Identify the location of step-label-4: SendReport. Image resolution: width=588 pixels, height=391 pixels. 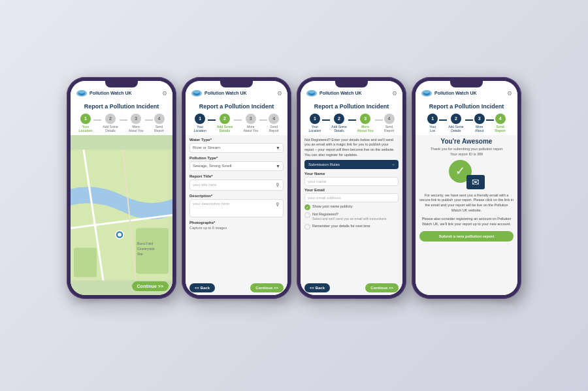
(159, 129).